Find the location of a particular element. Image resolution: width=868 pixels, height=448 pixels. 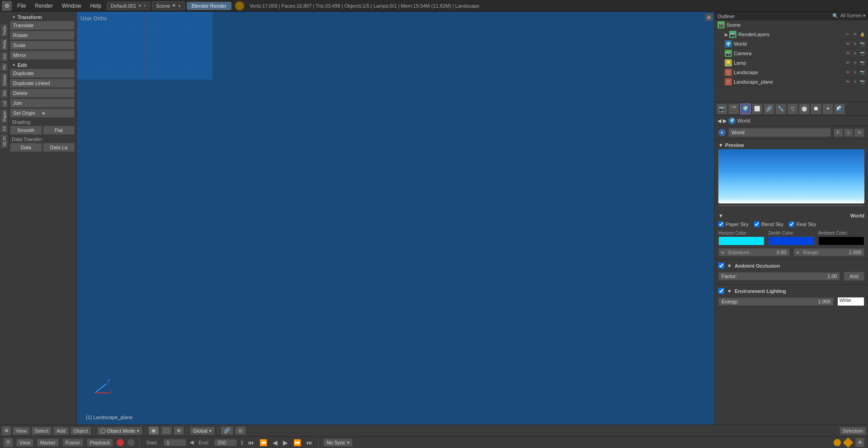

timeline-frame-menu: Frame is located at coordinates (73, 443).